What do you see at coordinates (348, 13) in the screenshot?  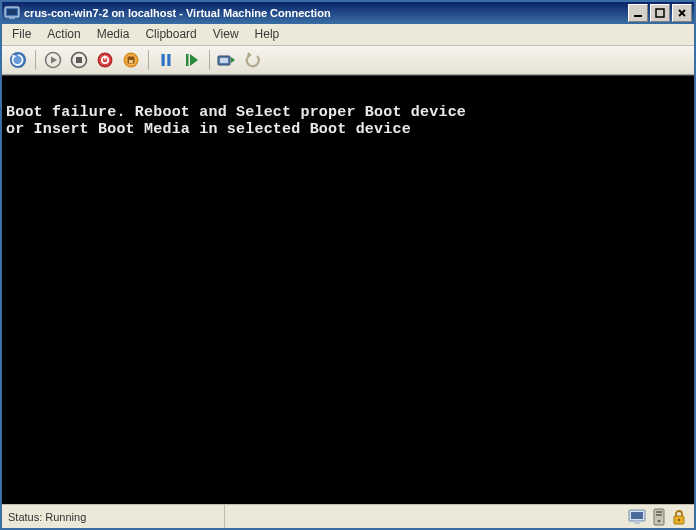 I see `titlebar: crus-con-win7-2 on localhost - Virtual M…` at bounding box center [348, 13].